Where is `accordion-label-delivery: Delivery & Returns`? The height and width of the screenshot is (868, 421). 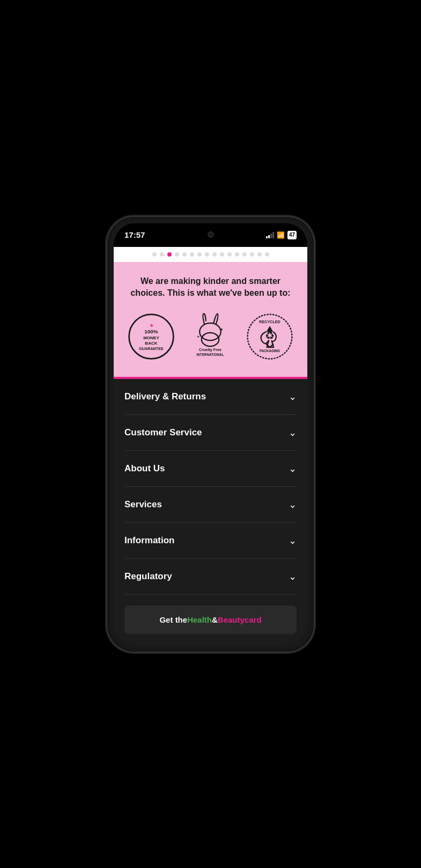
accordion-label-delivery: Delivery & Returns is located at coordinates (165, 397).